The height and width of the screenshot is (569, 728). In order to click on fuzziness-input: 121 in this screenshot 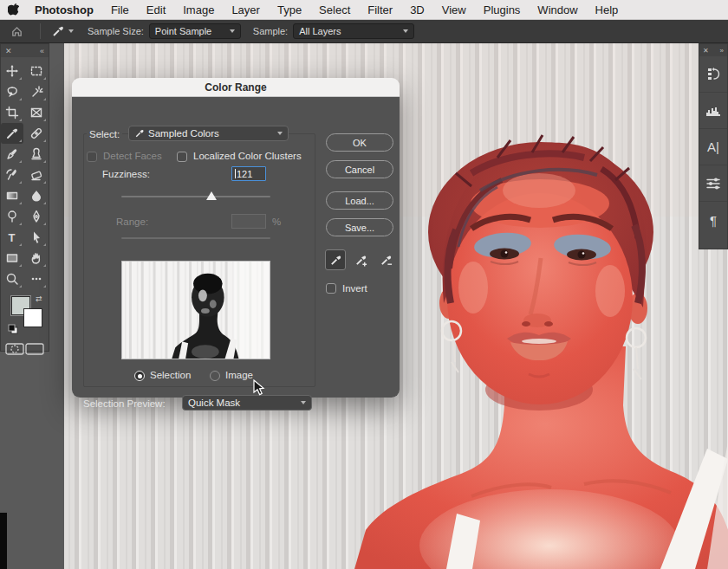, I will do `click(249, 173)`.